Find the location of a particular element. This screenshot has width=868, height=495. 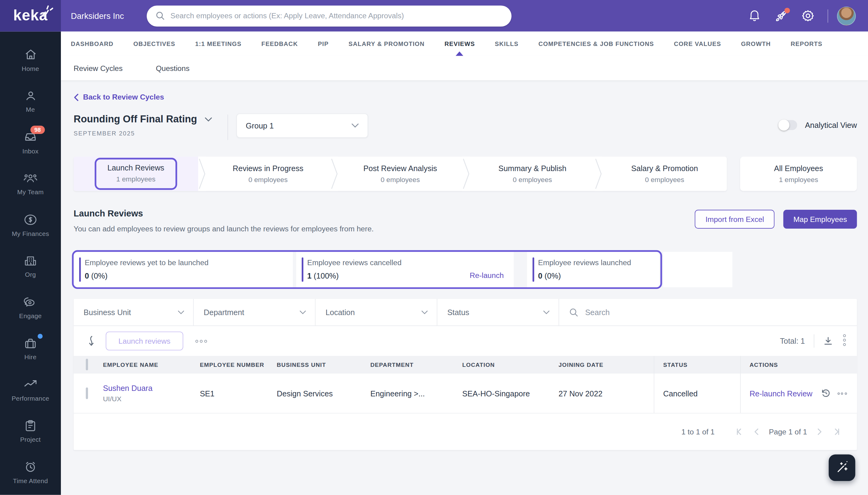

download-icon is located at coordinates (828, 341).